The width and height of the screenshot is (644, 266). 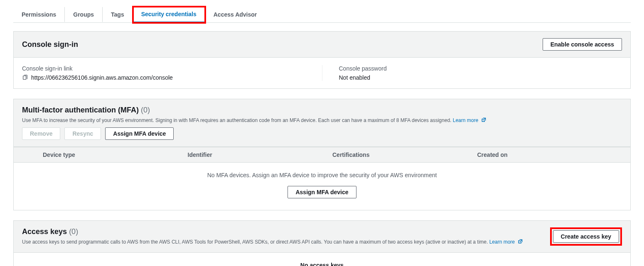 What do you see at coordinates (469, 120) in the screenshot?
I see `mfa-learn-more-link: Learn more` at bounding box center [469, 120].